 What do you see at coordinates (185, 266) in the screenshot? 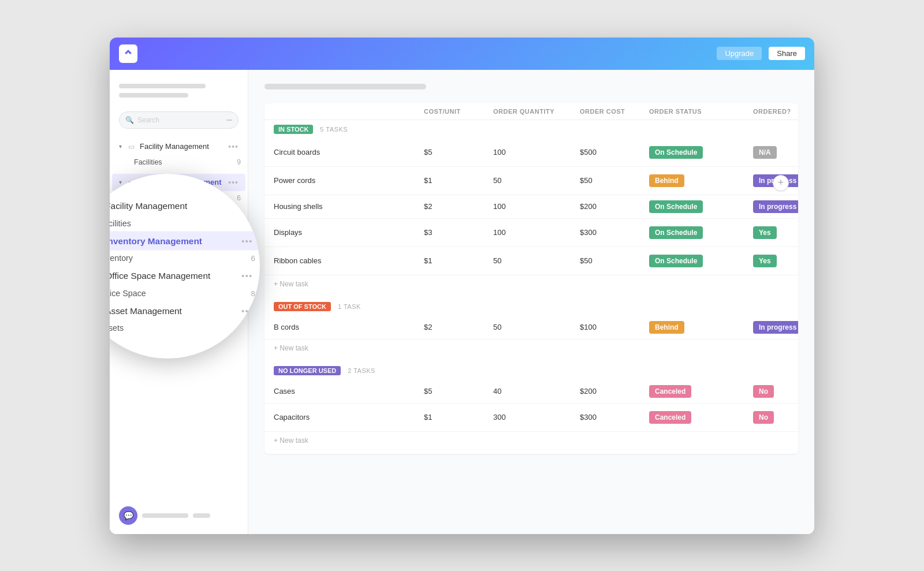
I see `zoom-overlay: ▾ ▭ Facility Management ••• Facilities 9…` at bounding box center [185, 266].